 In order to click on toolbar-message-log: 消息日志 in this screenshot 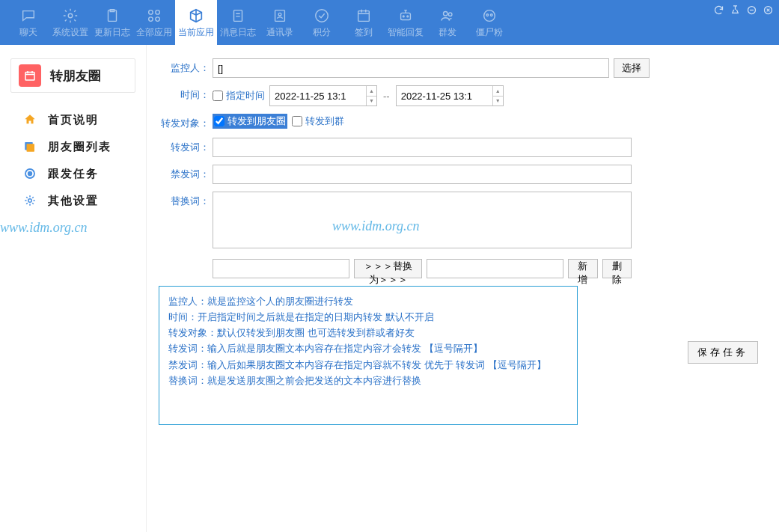, I will do `click(238, 22)`.